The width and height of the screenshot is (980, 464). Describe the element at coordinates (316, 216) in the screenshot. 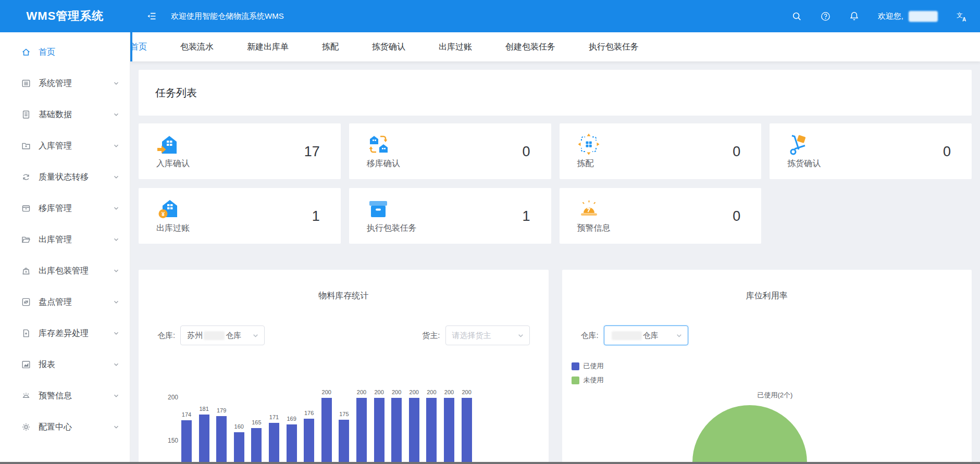

I see `card-value: 1` at that location.